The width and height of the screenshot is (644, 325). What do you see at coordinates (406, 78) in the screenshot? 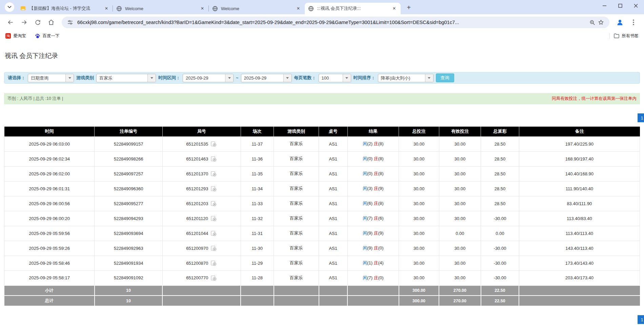
I see `sort-select: 降幂(由大到小)` at bounding box center [406, 78].